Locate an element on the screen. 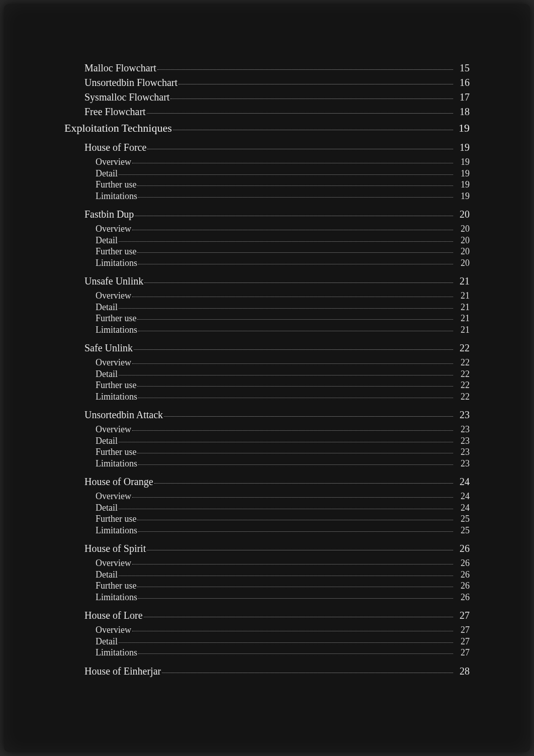 The width and height of the screenshot is (534, 756). toc-entry: Malloc Flowchart15 is located at coordinates (277, 68).